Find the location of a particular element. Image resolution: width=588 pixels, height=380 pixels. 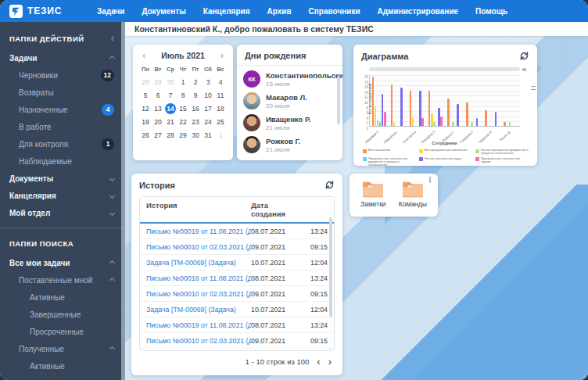

calendar-day: 2 is located at coordinates (195, 82).